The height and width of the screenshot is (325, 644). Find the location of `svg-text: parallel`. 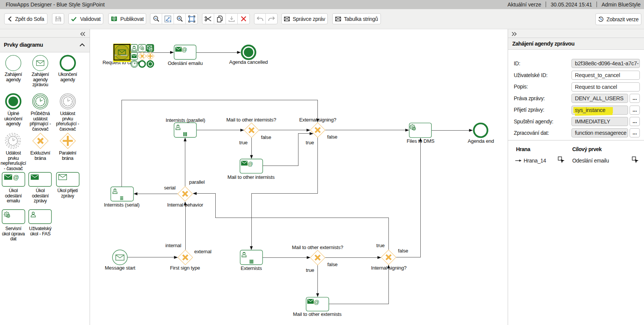

svg-text: parallel is located at coordinates (197, 182).